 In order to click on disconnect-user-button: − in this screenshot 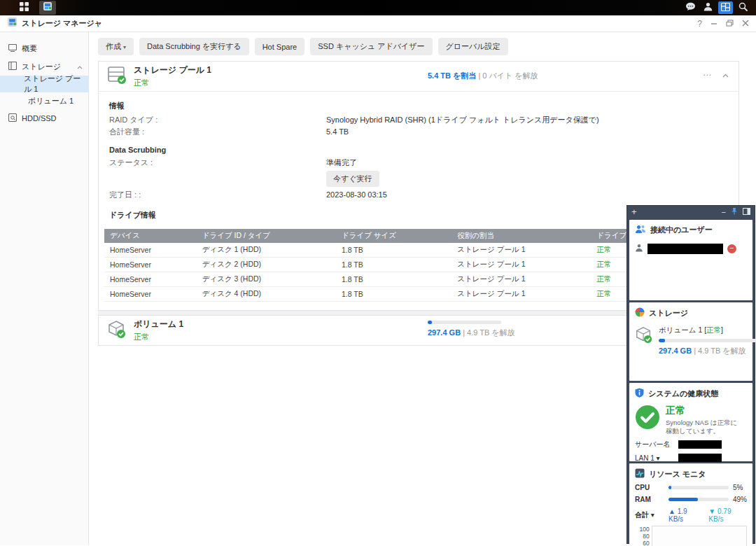, I will do `click(732, 249)`.